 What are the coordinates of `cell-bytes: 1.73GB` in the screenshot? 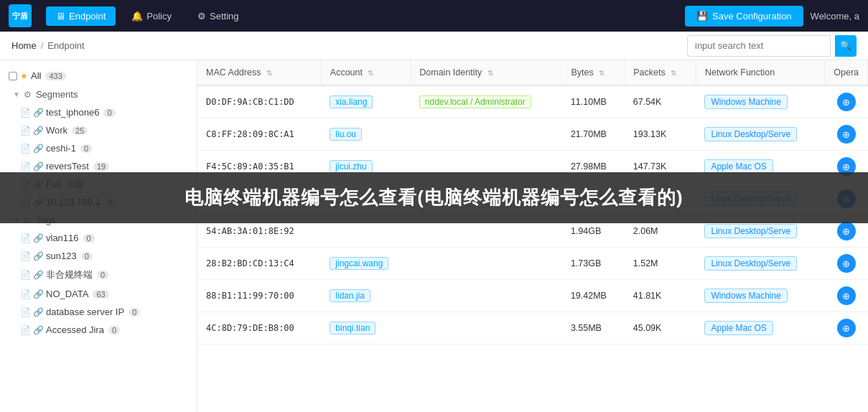 It's located at (593, 264).